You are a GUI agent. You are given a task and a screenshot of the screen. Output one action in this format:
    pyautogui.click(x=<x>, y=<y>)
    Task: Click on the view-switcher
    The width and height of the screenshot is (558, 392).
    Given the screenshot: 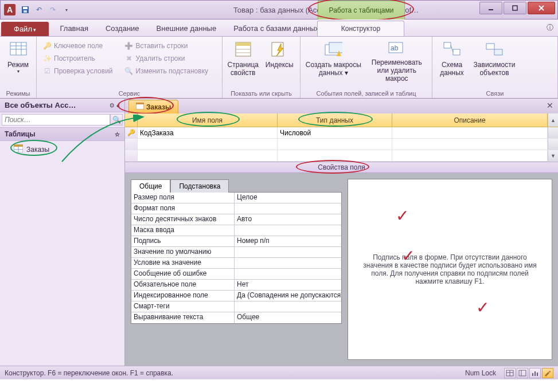 What is the action you would take?
    pyautogui.click(x=529, y=373)
    